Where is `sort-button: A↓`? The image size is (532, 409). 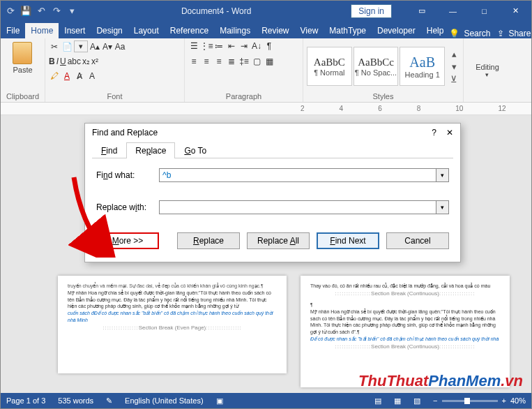
sort-button: A↓ is located at coordinates (257, 46).